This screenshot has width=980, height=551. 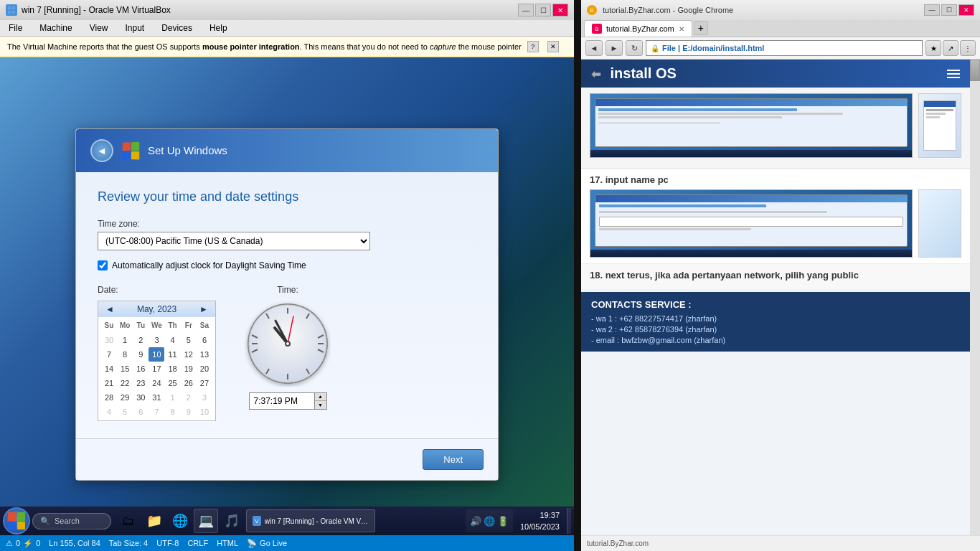 I want to click on cal-cell-1: 1, so click(x=125, y=340).